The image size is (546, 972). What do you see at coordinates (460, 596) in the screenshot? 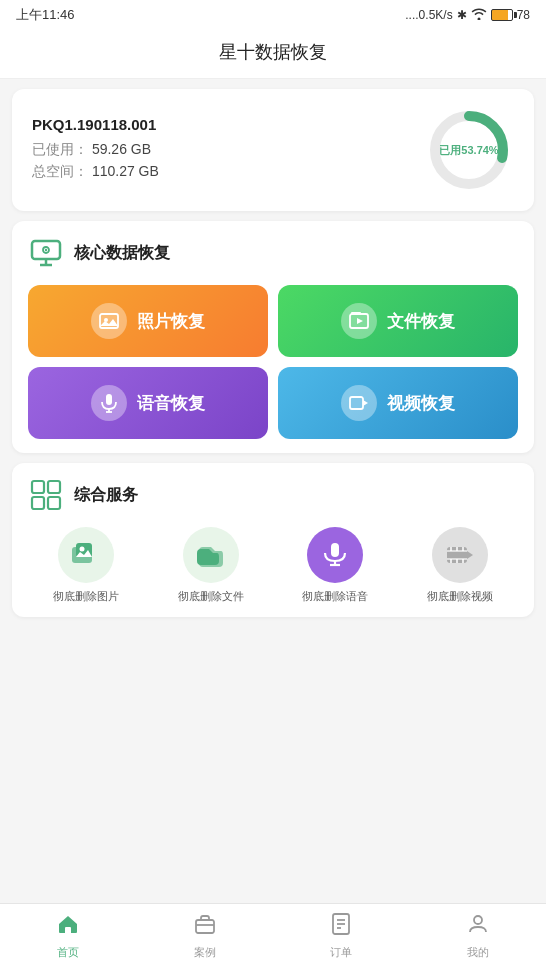
I see `delete-video-label: 彻底删除视频` at bounding box center [460, 596].